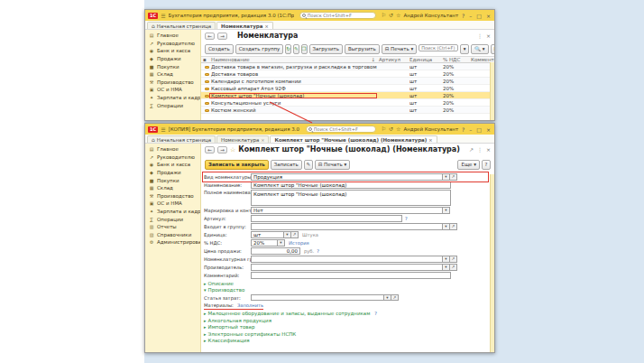  Describe the element at coordinates (345, 313) in the screenshot. I see `collapsible-section: ▸ Малоценное оборудование и запасы, выда…` at that location.